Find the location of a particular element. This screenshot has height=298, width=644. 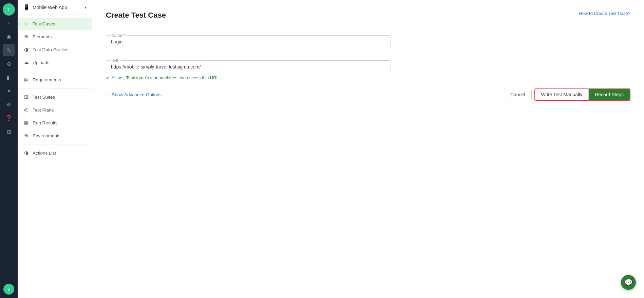

sidebar-item-label: Run Results is located at coordinates (45, 123).